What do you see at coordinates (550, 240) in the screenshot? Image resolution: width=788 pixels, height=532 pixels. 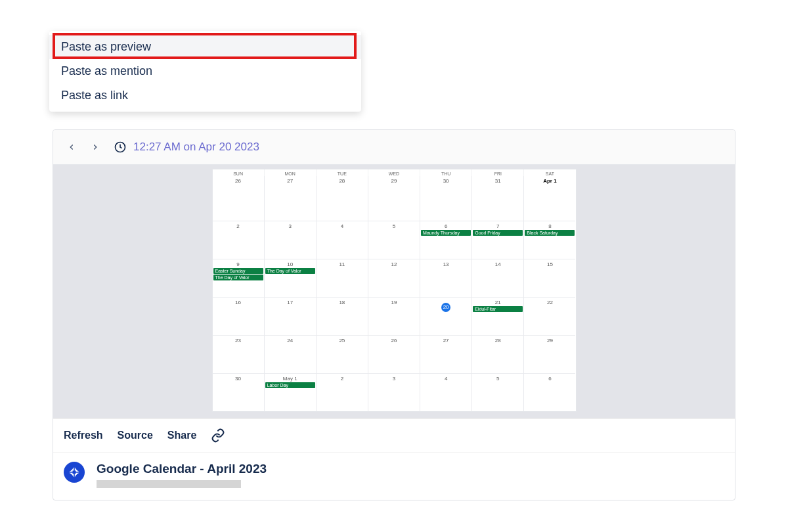 I see `day-cell: 8Black Saturday` at bounding box center [550, 240].